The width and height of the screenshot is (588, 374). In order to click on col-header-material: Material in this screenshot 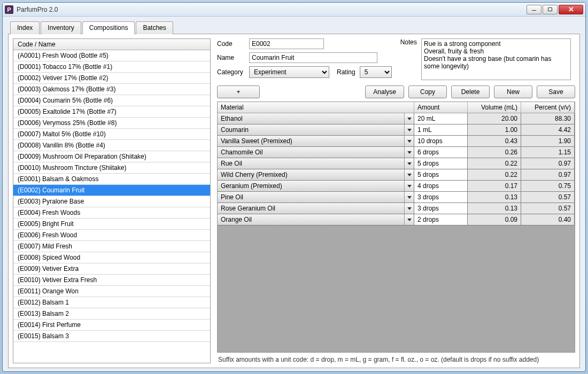, I will do `click(316, 107)`.